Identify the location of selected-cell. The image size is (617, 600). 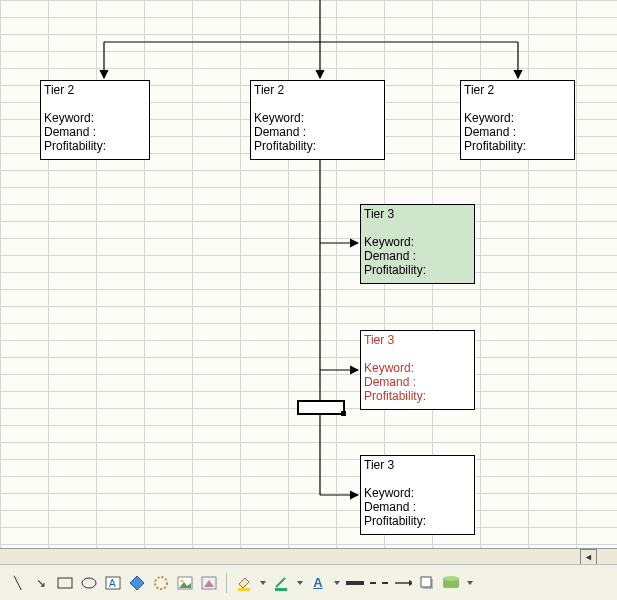
(321, 408).